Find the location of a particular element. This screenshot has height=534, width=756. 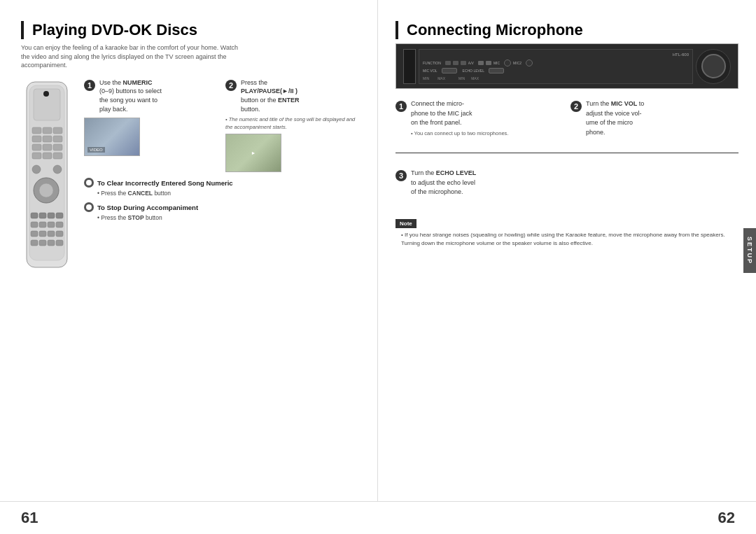

to-stop-header: To Stop During Accompaniment is located at coordinates (222, 207).